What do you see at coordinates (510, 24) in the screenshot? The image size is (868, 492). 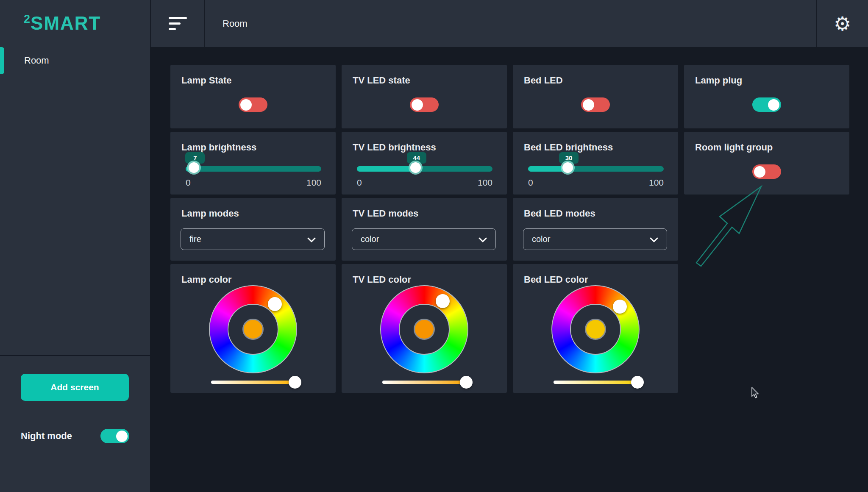 I see `page-title: Room` at bounding box center [510, 24].